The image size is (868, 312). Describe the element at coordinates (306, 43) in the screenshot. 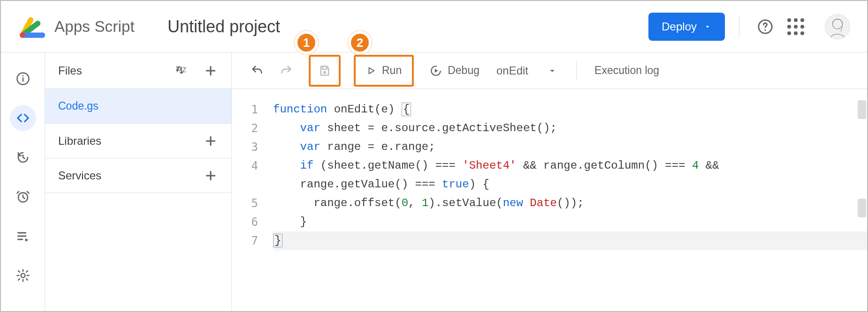

I see `callout-1: 1` at that location.